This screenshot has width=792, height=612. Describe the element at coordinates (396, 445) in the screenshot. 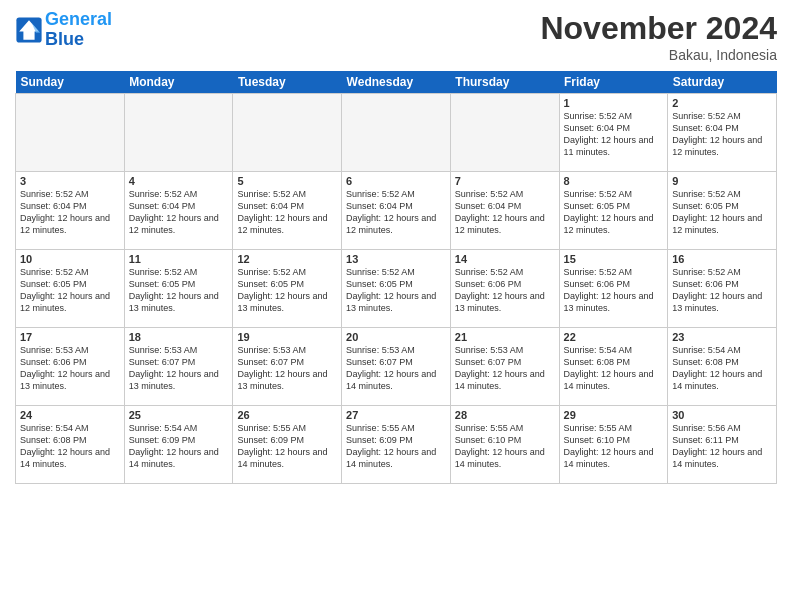

I see `day-cell: 27Sunrise: 5:55 AM Sunset: 6:09 PM Dayli…` at that location.